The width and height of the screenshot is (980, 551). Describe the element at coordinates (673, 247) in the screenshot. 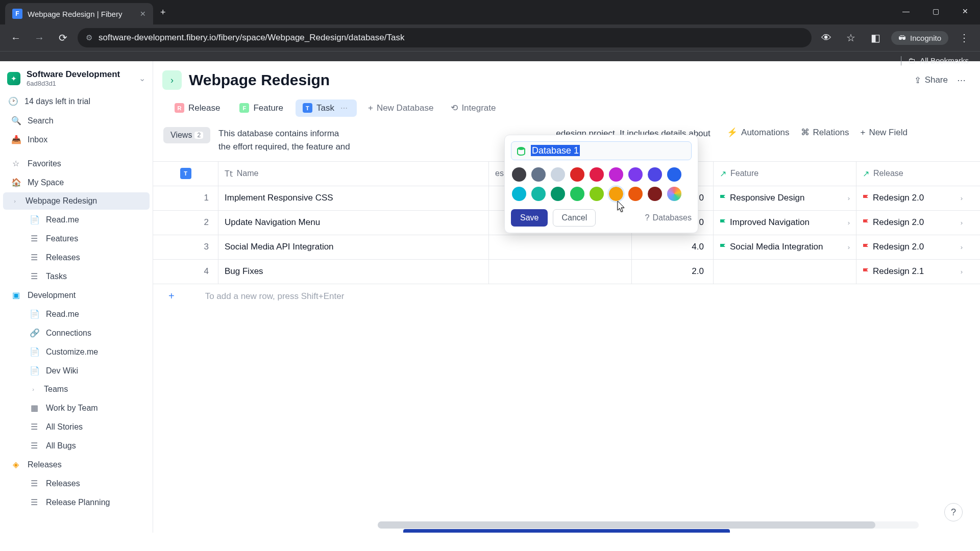

I see `cell-effort: 4.0` at that location.